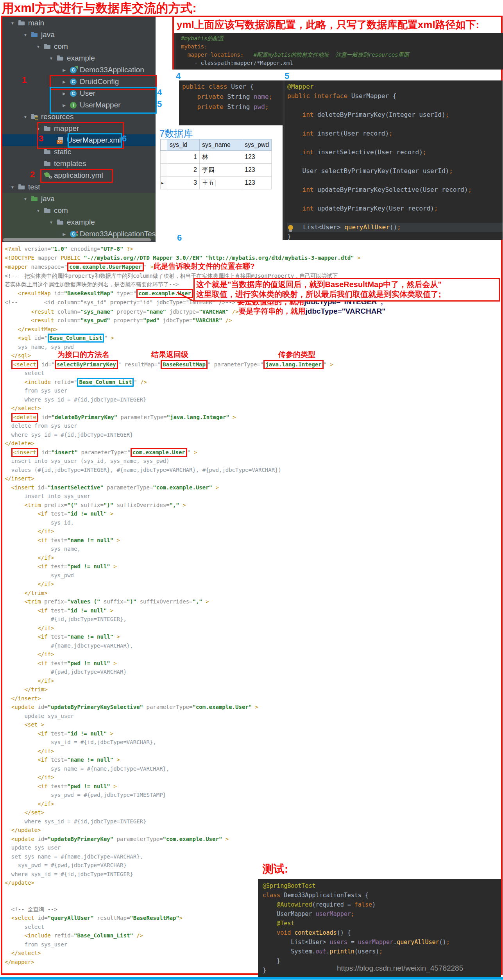 Image resolution: width=503 pixels, height=980 pixels. What do you see at coordinates (254, 267) in the screenshot?
I see `xml-line: <mapper namespace="com.example.UserMappe…` at bounding box center [254, 267].